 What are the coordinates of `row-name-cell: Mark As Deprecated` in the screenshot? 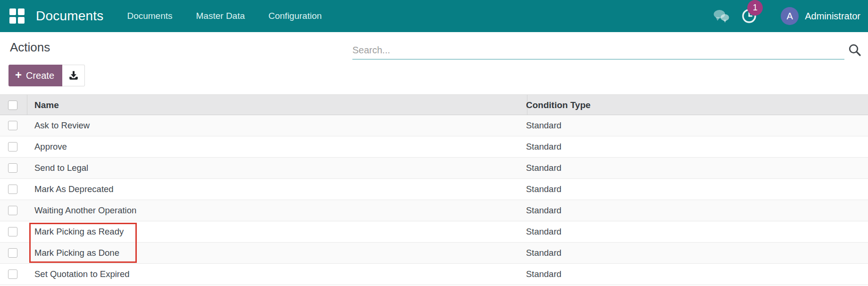 It's located at (74, 189).